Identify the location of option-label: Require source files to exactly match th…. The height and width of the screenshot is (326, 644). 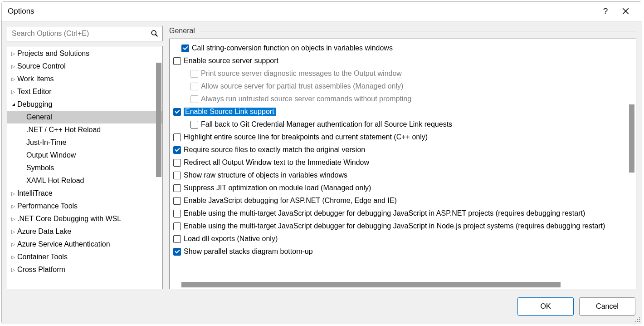
(274, 150).